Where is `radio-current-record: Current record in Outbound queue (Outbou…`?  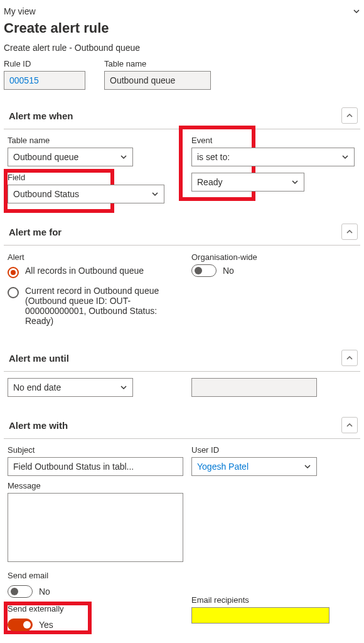
radio-current-record: Current record in Outbound queue (Outbou… is located at coordinates (90, 306).